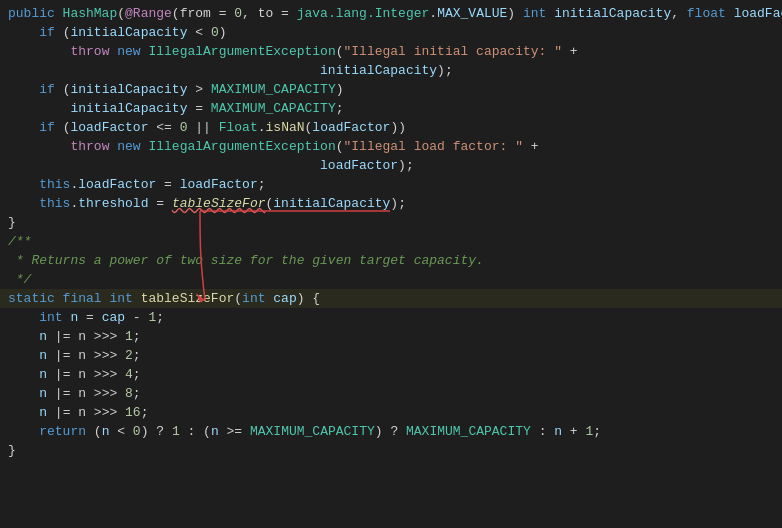  I want to click on annot-type: java.lang.Integer, so click(364, 14).